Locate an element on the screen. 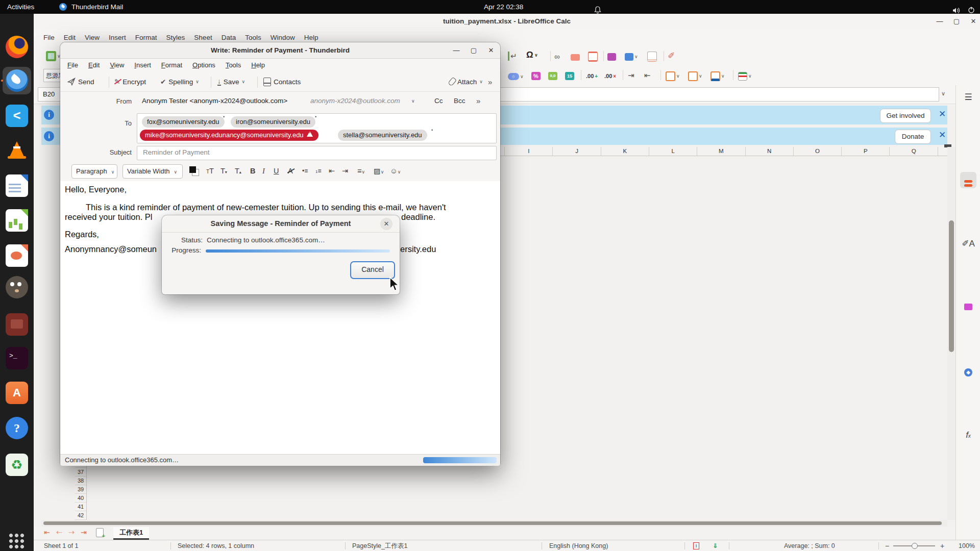  dock-item-gimp is located at coordinates (17, 287).